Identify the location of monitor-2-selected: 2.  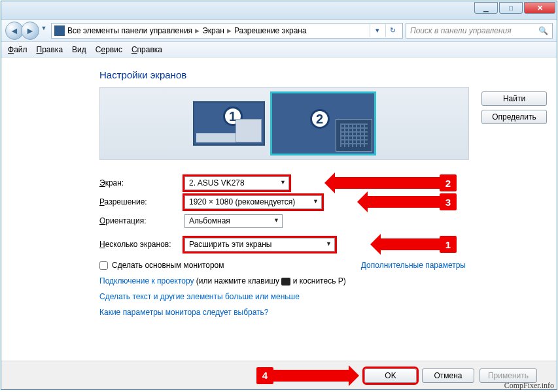
(323, 123).